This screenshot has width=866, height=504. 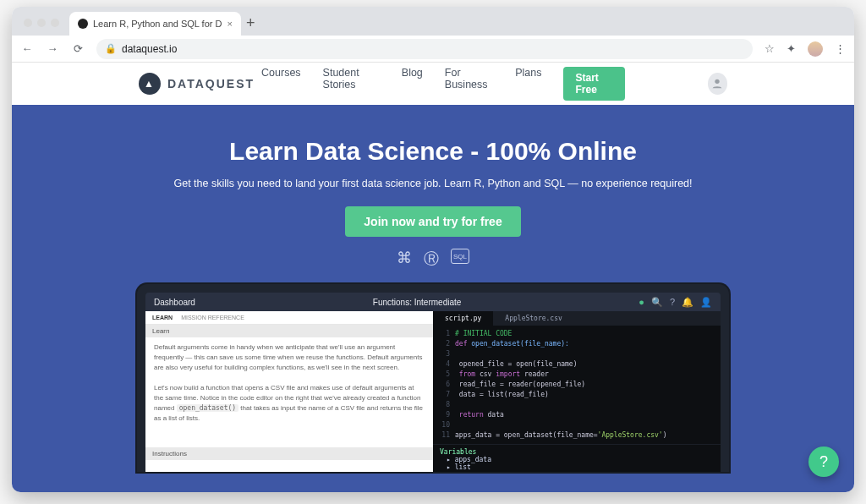 What do you see at coordinates (289, 331) in the screenshot?
I see `learn-heading: Learn` at bounding box center [289, 331].